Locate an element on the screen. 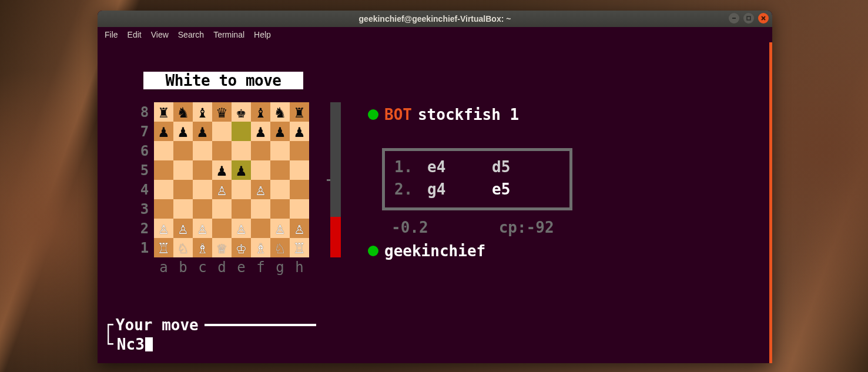 The height and width of the screenshot is (372, 868). rank-label: 5 is located at coordinates (145, 170).